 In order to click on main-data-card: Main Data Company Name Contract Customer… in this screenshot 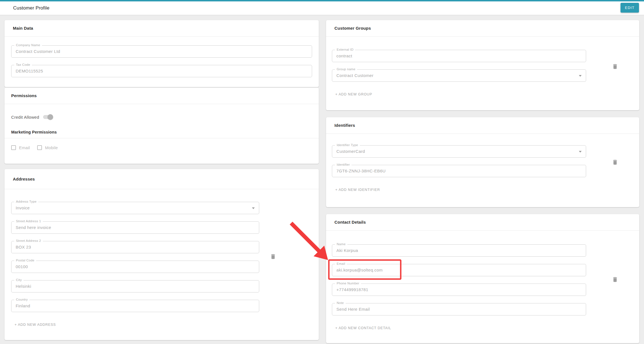, I will do `click(162, 54)`.